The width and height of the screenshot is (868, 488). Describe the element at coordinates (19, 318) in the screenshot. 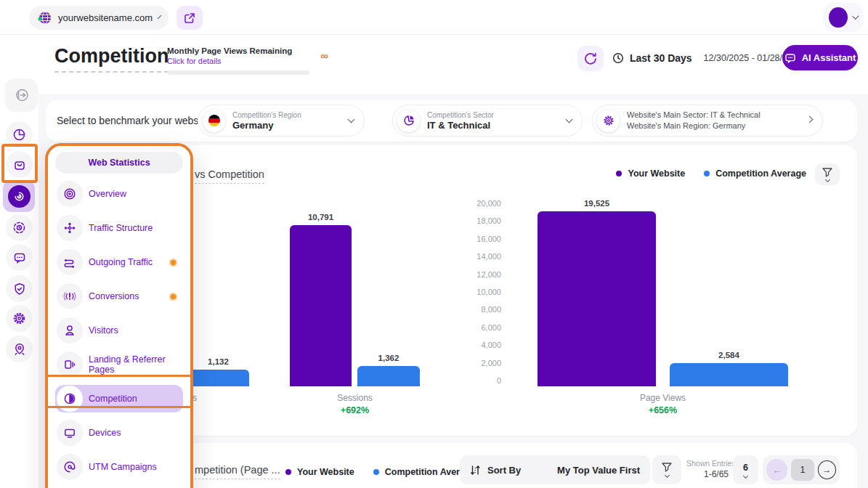

I see `sidebar-item-settings` at that location.